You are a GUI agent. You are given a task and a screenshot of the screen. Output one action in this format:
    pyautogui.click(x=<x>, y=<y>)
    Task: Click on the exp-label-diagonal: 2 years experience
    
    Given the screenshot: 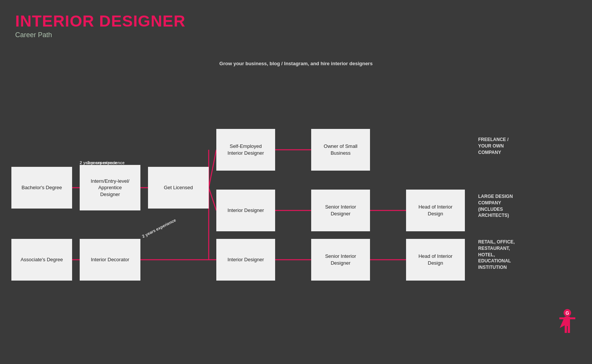 What is the action you would take?
    pyautogui.click(x=159, y=228)
    